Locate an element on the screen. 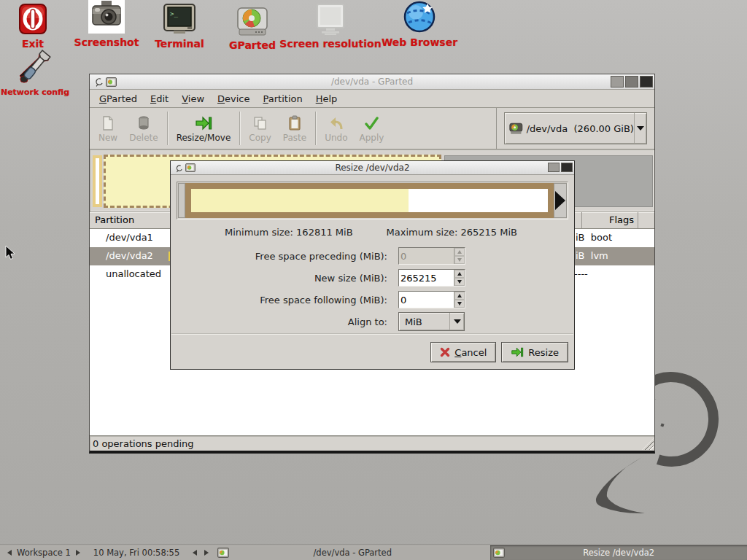 Image resolution: width=747 pixels, height=560 pixels. clock: 10 May, Fri 00:58:55 is located at coordinates (136, 553).